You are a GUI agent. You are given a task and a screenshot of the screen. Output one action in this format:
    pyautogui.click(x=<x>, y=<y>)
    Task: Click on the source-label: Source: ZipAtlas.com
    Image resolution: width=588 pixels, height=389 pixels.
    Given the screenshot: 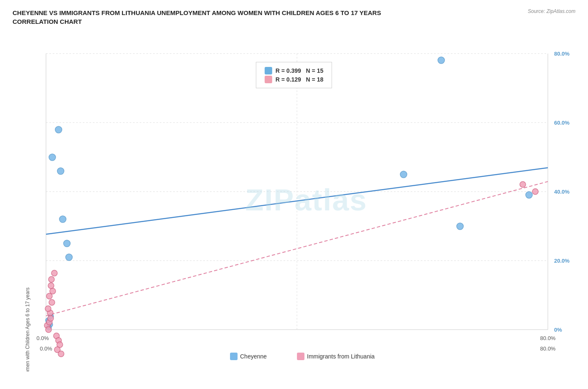 What is the action you would take?
    pyautogui.click(x=552, y=11)
    